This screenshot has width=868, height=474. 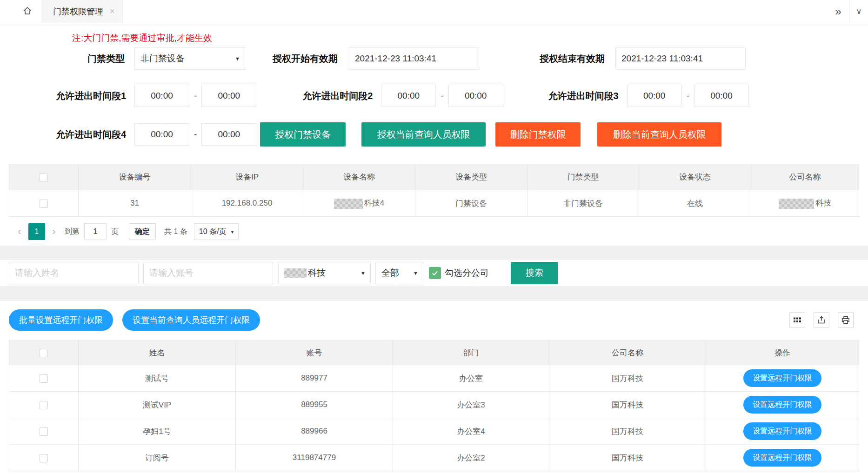 I want to click on goto-suffix-label: 页, so click(x=115, y=232).